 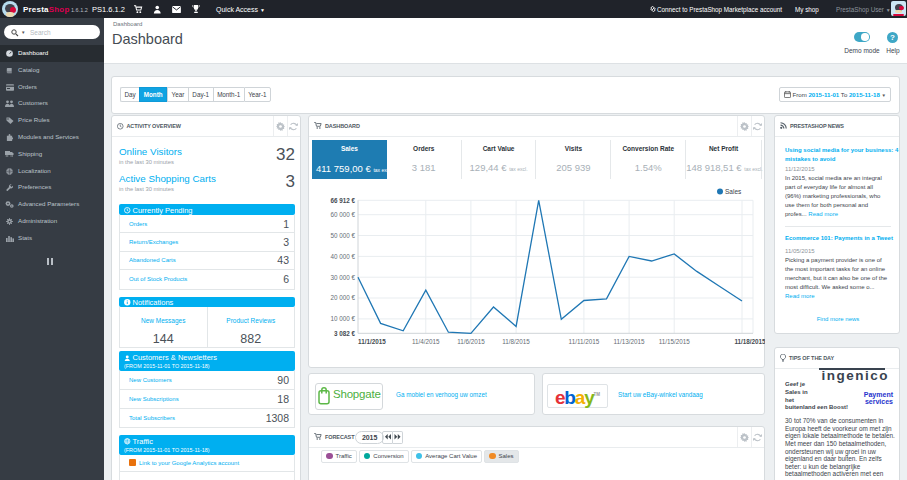 What do you see at coordinates (750, 342) in the screenshot?
I see `svg-text: 11/18/2015` at bounding box center [750, 342].